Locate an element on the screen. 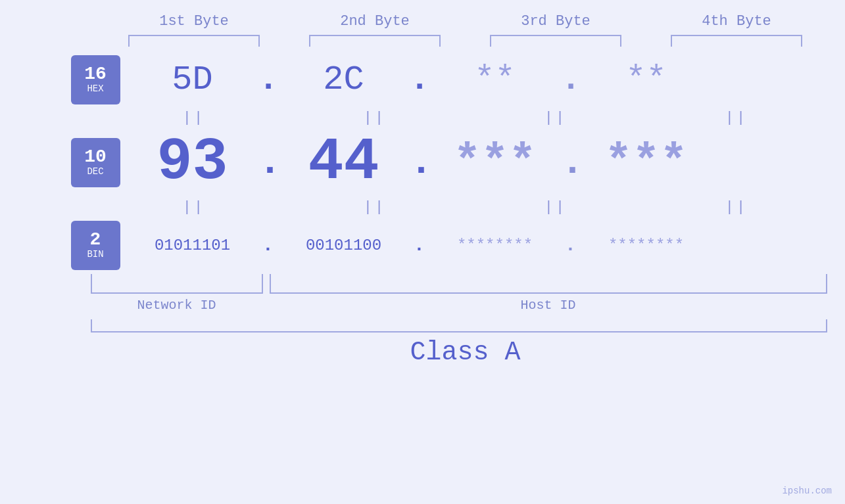 Image resolution: width=845 pixels, height=504 pixels. bin-base-number: 2 is located at coordinates (96, 240).